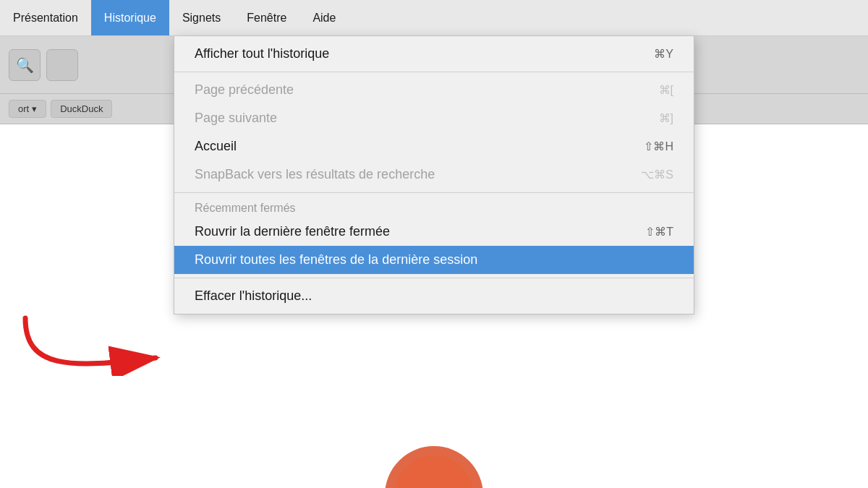 This screenshot has height=488, width=868. Describe the element at coordinates (434, 231) in the screenshot. I see `menu-item-rouvrir-derniere: Rouvrir la dernière fenêtre fermée ⇧⌘T` at that location.